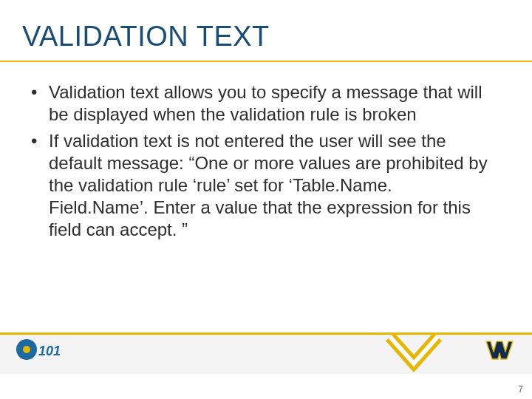 This screenshot has width=532, height=399. Describe the element at coordinates (50, 351) in the screenshot. I see `svg-text: 101` at that location.